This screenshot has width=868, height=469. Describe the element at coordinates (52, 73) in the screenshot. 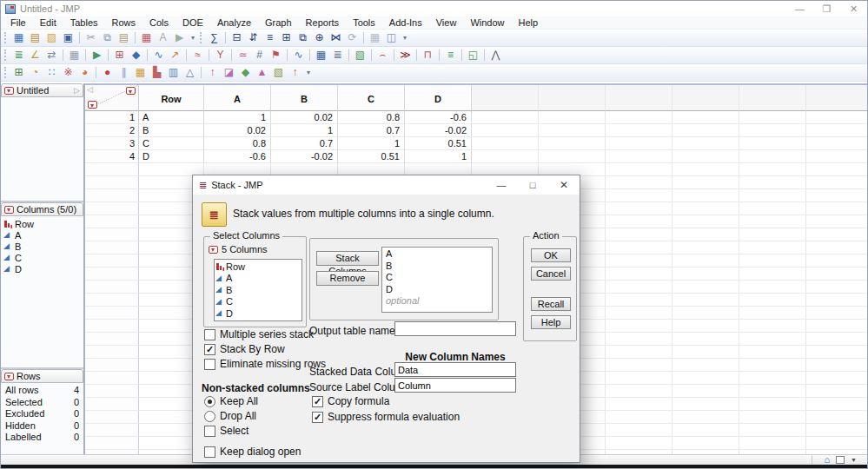

I see `scatterplot-icon: ∷` at that location.